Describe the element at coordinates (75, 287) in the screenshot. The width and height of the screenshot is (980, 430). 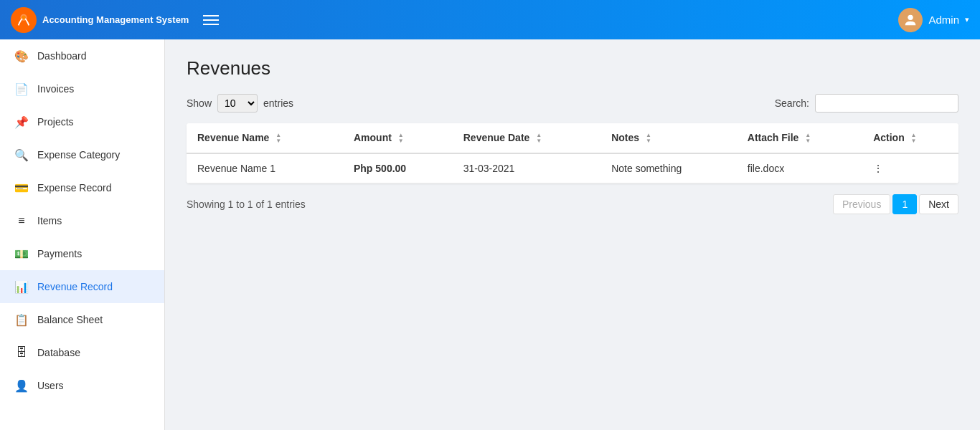
I see `sidebar-label-revenue-record: Revenue Record` at that location.